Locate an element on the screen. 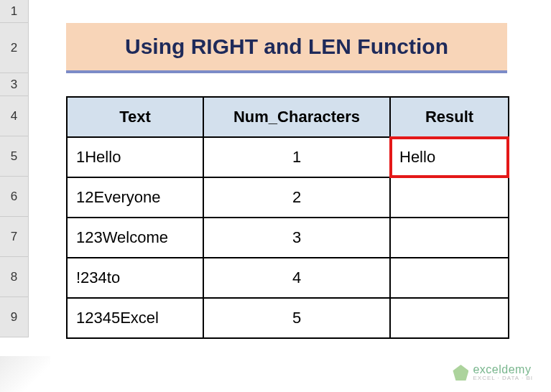  row-header-2: 2 is located at coordinates (14, 48).